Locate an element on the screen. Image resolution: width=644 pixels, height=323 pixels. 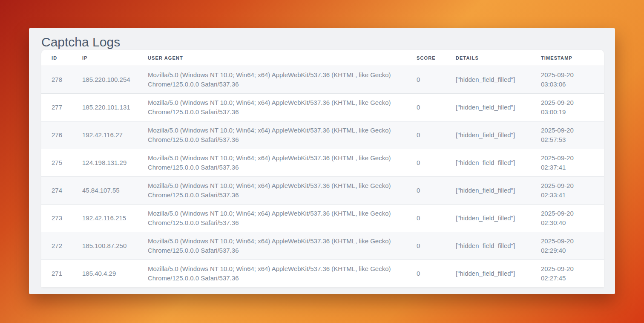
cell-id: 272 is located at coordinates (57, 246).